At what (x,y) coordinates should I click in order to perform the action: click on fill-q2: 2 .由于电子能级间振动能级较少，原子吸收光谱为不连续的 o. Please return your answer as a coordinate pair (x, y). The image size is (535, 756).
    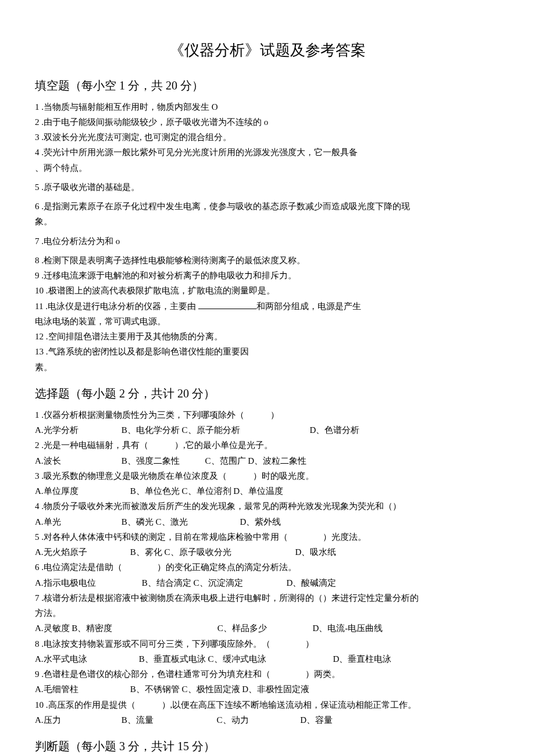
    Looking at the image, I should click on (268, 122).